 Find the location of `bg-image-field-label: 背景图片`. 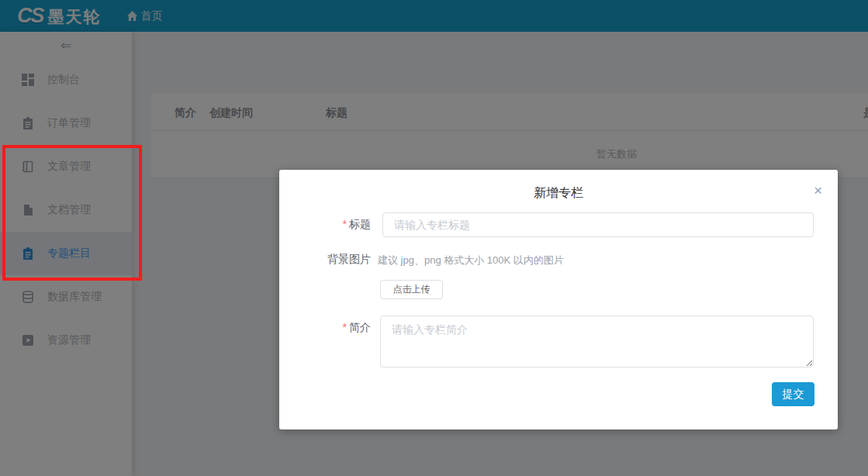

bg-image-field-label: 背景图片 is located at coordinates (325, 260).